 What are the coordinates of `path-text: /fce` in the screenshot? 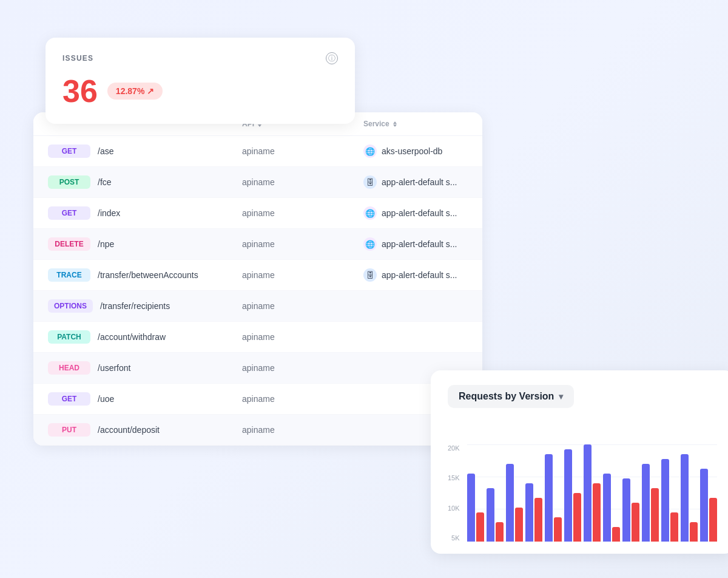 It's located at (104, 182).